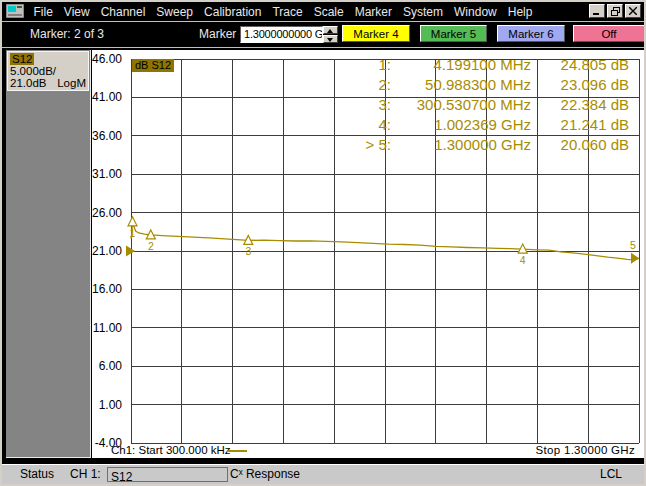 The image size is (646, 486). Describe the element at coordinates (328, 12) in the screenshot. I see `menu-scale: Scale` at that location.